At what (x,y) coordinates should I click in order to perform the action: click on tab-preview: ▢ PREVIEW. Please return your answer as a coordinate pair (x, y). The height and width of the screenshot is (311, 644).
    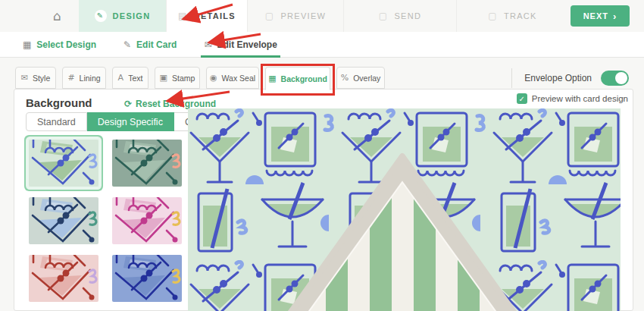
    Looking at the image, I should click on (295, 16).